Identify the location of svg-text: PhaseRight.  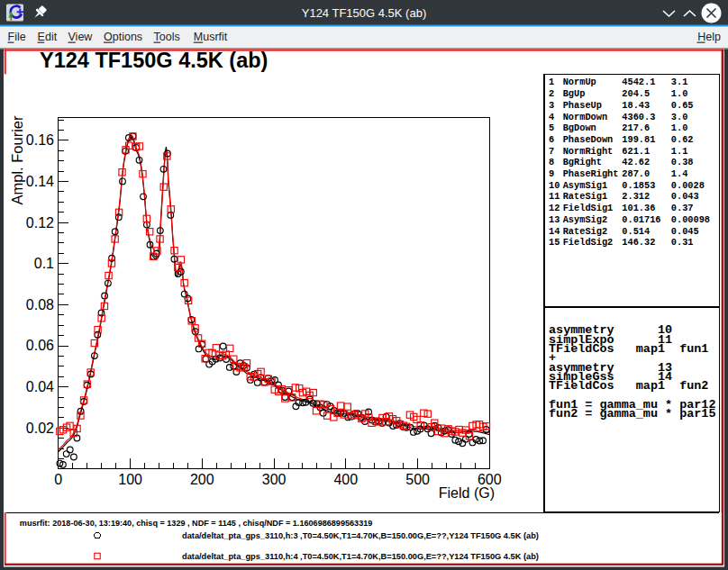
(591, 174).